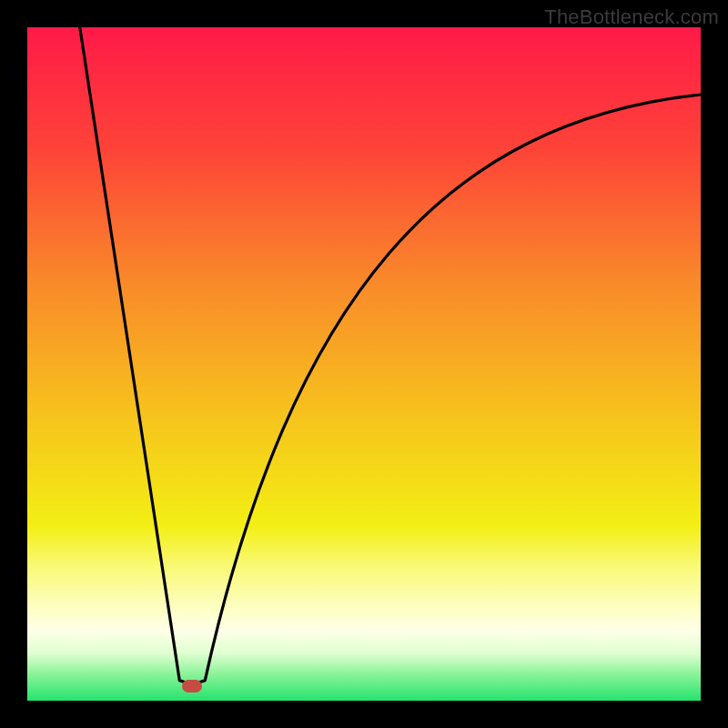 This screenshot has width=728, height=728. I want to click on minimum-marker, so click(192, 686).